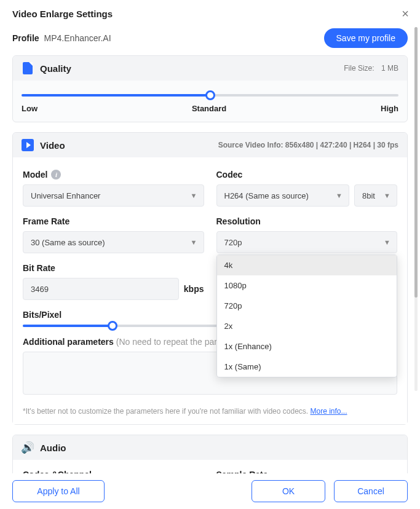 The width and height of the screenshot is (420, 509). What do you see at coordinates (307, 175) in the screenshot?
I see `codec-label: Codec` at bounding box center [307, 175].